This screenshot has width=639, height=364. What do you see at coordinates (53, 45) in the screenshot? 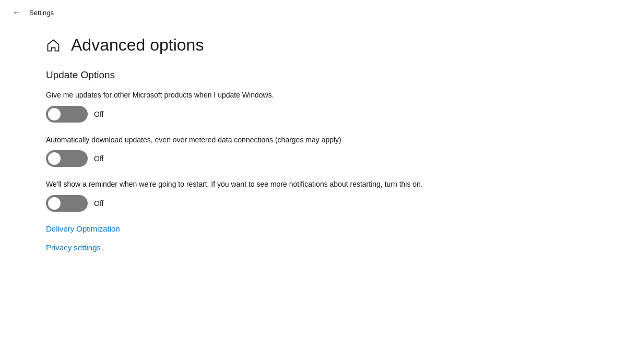
I see `home-icon` at bounding box center [53, 45].